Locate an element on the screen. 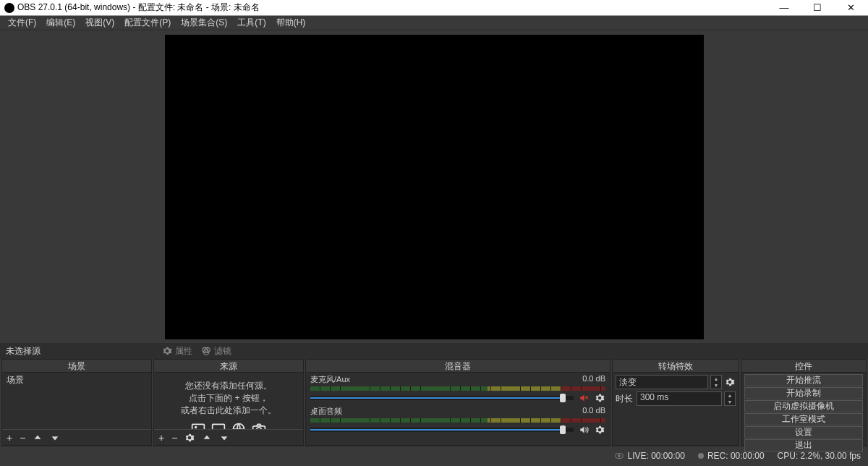  camera-icon is located at coordinates (259, 425).